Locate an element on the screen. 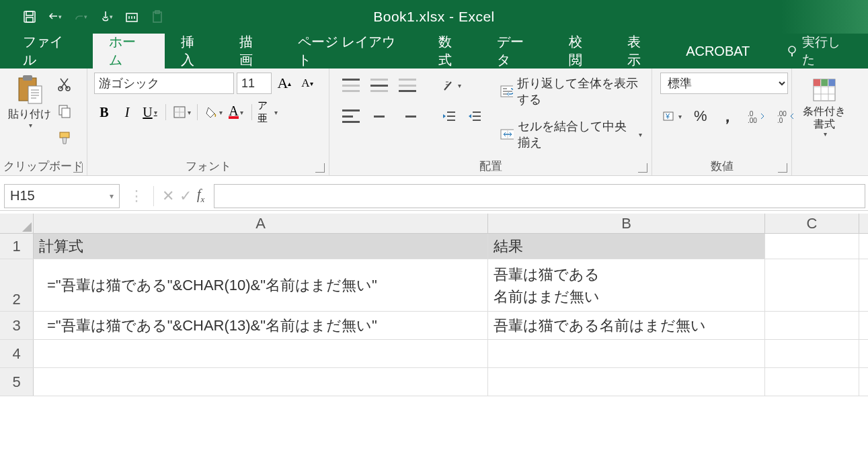  tab-file: ファイル is located at coordinates (49, 51).